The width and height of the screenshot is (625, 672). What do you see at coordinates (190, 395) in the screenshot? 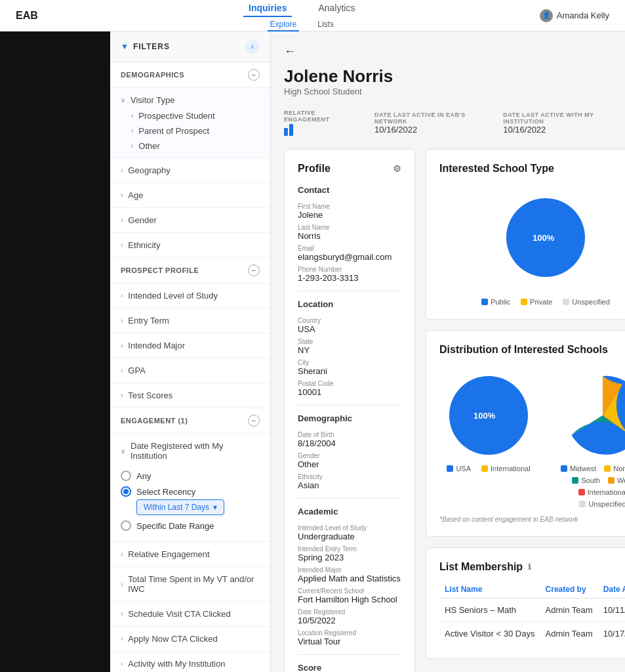
I see `test-scores-filter-item: › Test Scores` at bounding box center [190, 395].